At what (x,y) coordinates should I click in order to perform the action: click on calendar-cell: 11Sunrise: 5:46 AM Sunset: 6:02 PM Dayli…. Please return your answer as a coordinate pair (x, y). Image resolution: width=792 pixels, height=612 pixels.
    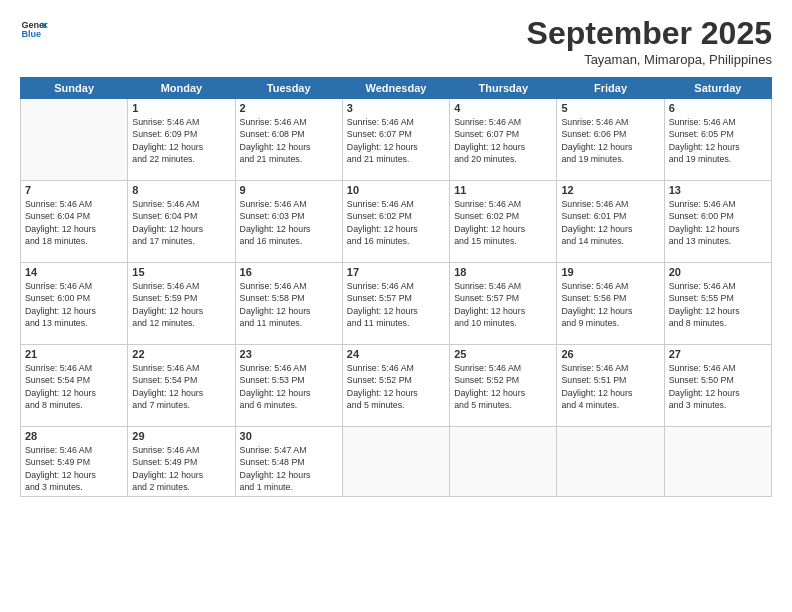
    Looking at the image, I should click on (504, 222).